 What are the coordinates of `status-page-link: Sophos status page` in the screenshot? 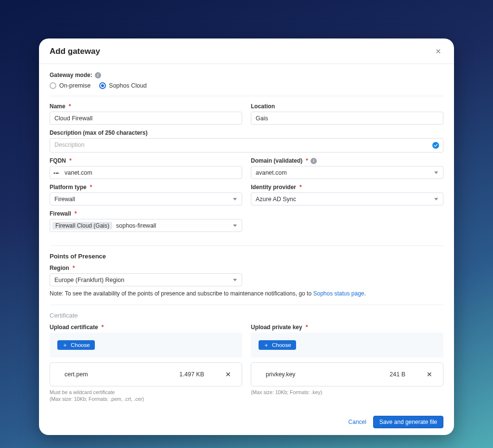 It's located at (338, 294).